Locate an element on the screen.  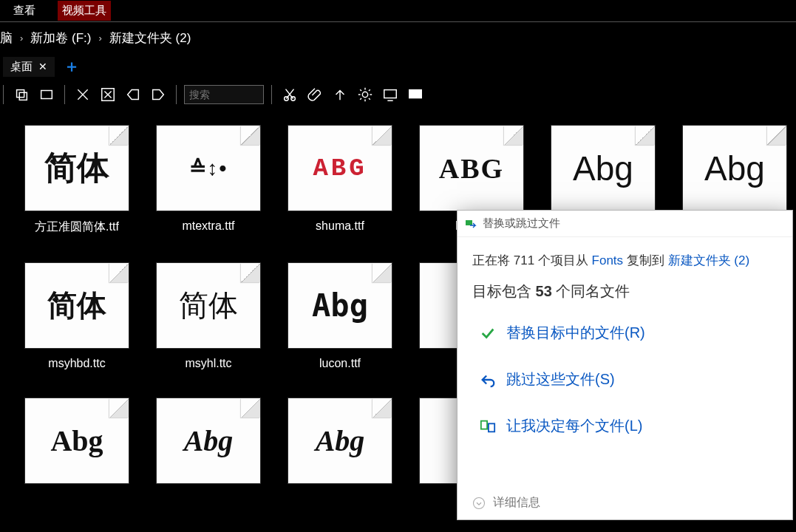
file-name: shuma.ttf is located at coordinates (340, 226).